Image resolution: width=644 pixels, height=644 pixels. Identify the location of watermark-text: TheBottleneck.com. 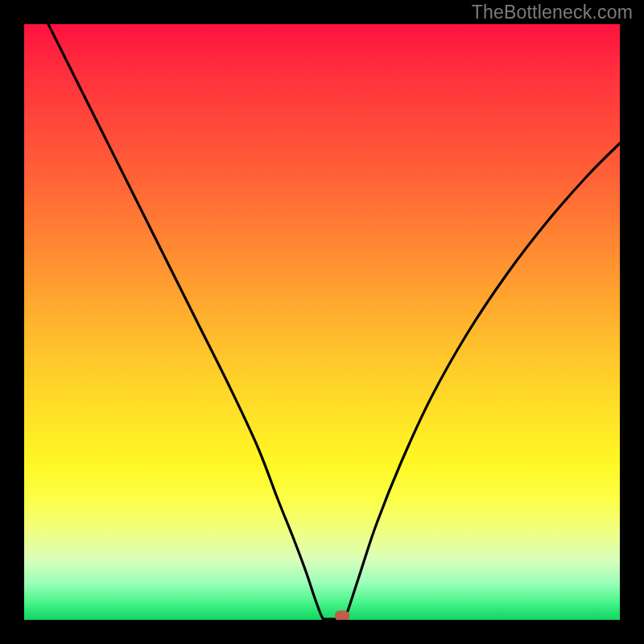
(552, 13).